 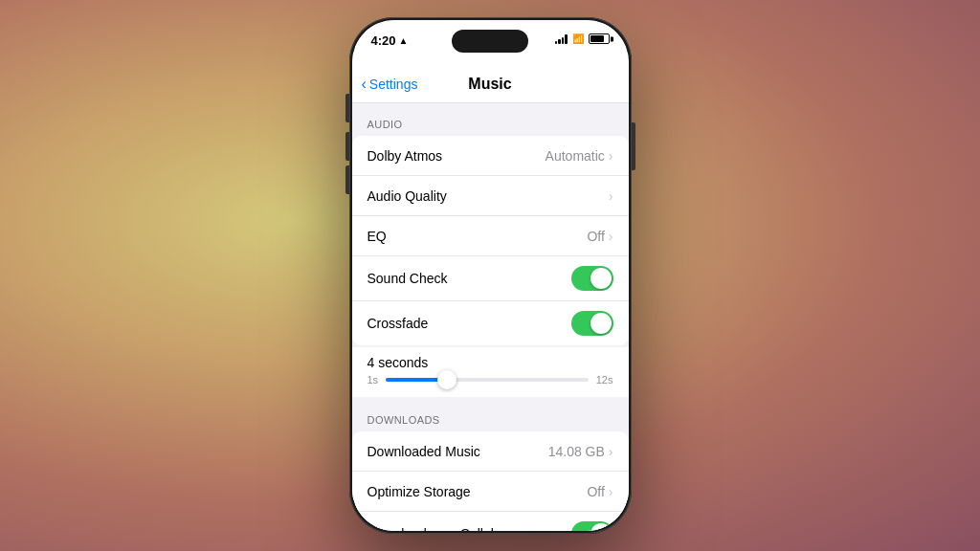 What do you see at coordinates (601, 323) in the screenshot?
I see `crossfade-knob` at bounding box center [601, 323].